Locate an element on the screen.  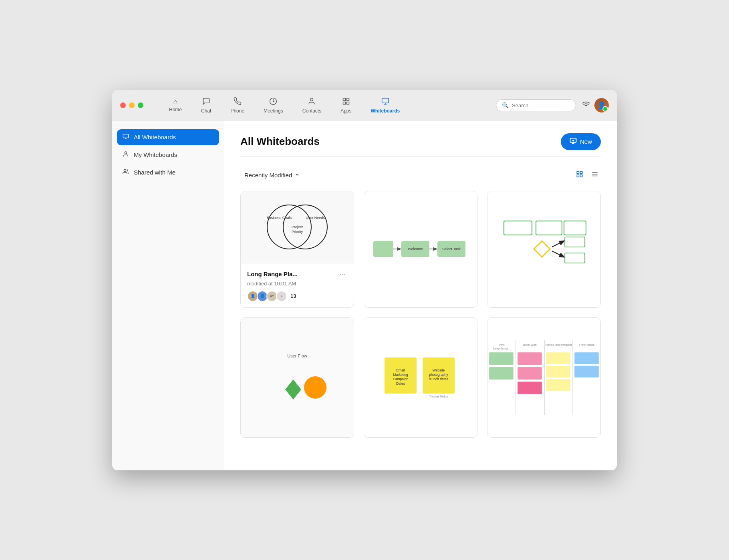
nav-chat-label: Chat is located at coordinates (206, 111).